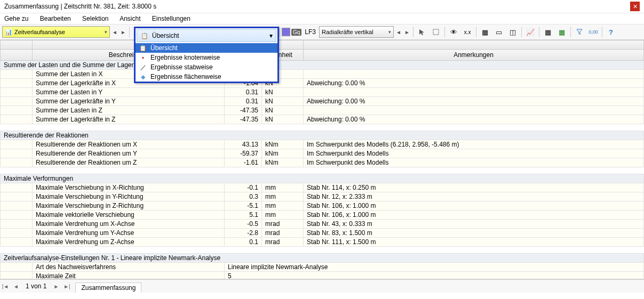  What do you see at coordinates (322, 268) in the screenshot?
I see `table-row: Art des NachweisverfahrensLineare impliz…` at bounding box center [322, 268].